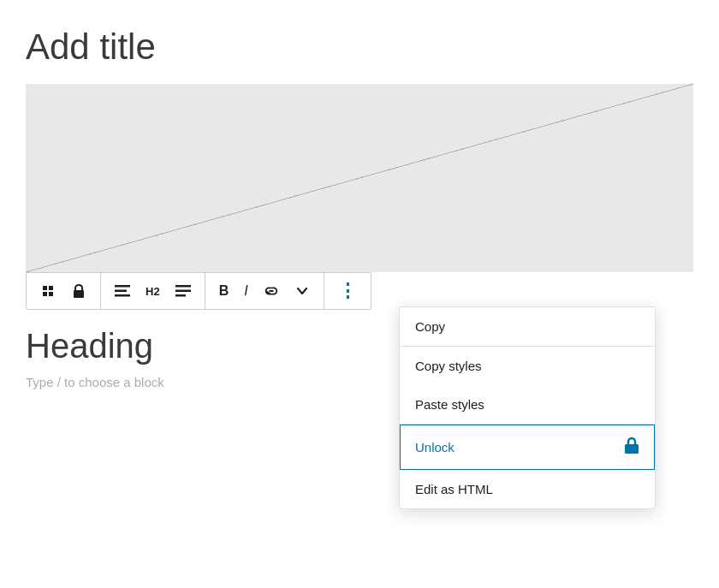 This screenshot has width=719, height=588. What do you see at coordinates (450, 404) in the screenshot?
I see `paste-styles-label: Paste styles` at bounding box center [450, 404].